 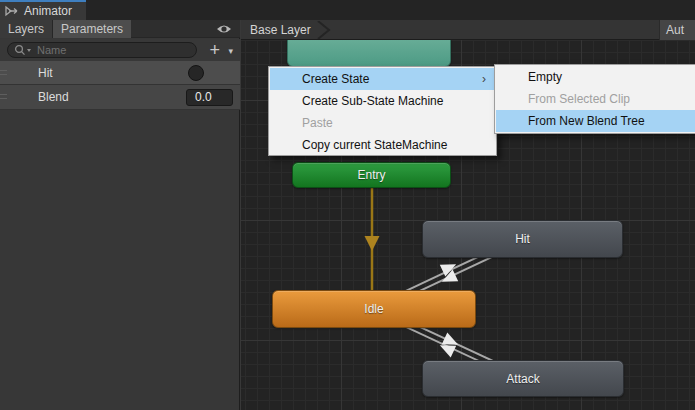 What do you see at coordinates (382, 101) in the screenshot?
I see `menu-item-create-substate-machine: Create Sub-State Machine` at bounding box center [382, 101].